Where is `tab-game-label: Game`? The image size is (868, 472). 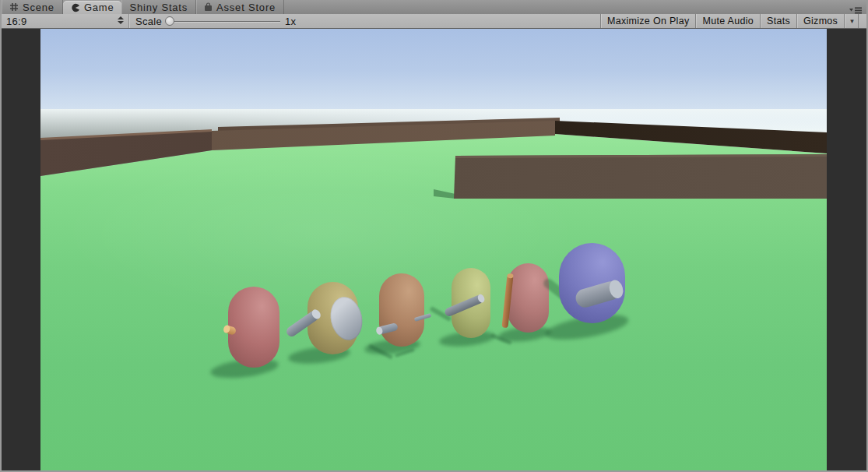 tab-game-label: Game is located at coordinates (100, 8).